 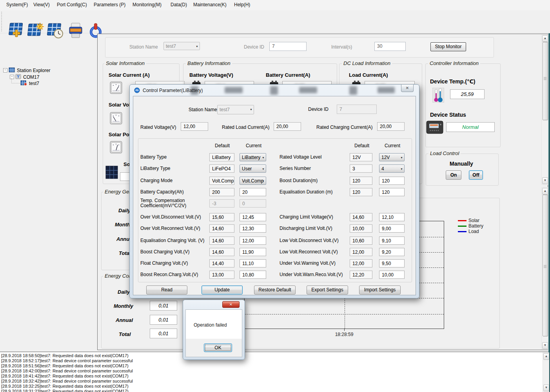 I want to click on station-name-label: Station Name, so click(x=143, y=47).